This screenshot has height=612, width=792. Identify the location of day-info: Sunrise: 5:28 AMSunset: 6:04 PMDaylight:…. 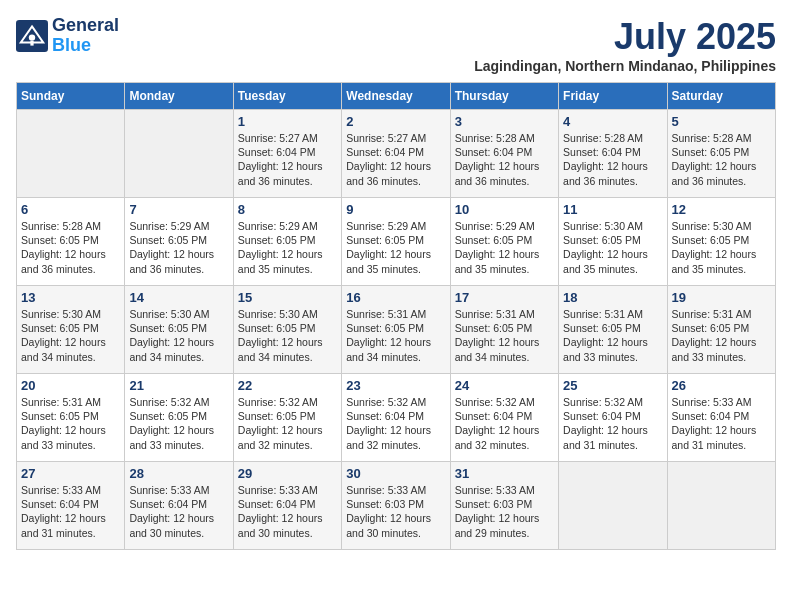
(504, 160).